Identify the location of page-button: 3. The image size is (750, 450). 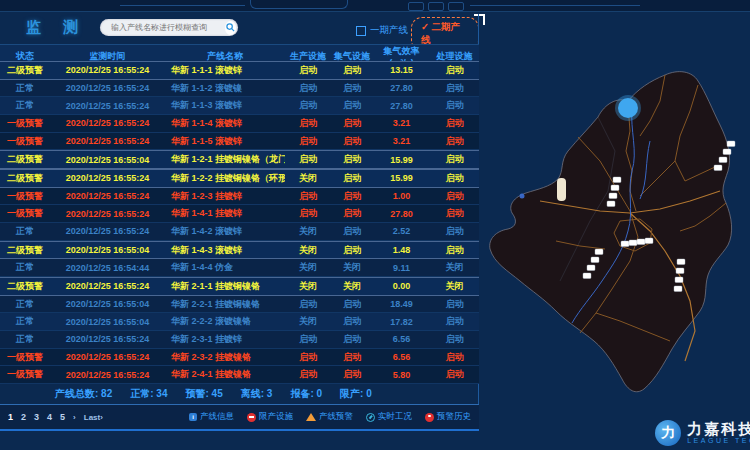
(36, 417).